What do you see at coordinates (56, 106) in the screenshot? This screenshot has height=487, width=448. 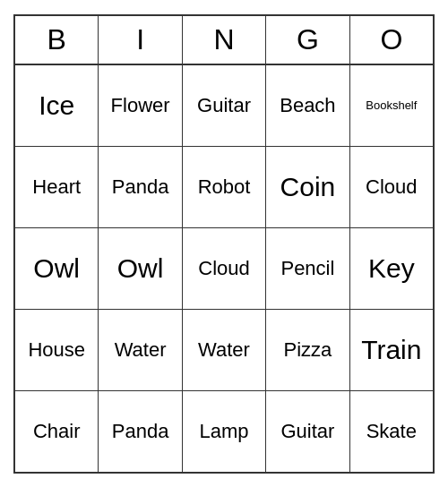 I see `cell-text-0-0: Ice` at bounding box center [56, 106].